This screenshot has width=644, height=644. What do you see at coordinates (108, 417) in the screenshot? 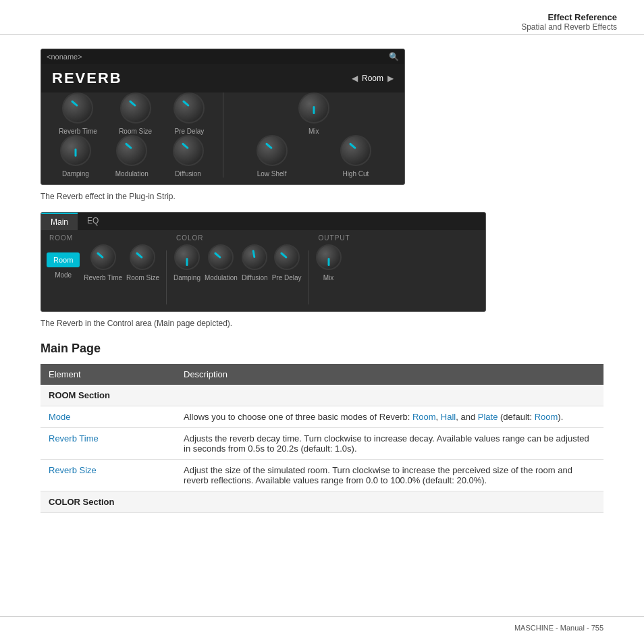
I see `element-cell-mode: Mode` at bounding box center [108, 417].